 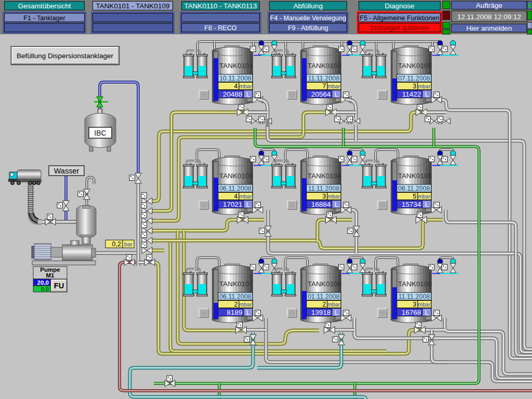 I want to click on svg-text: 10.11.2008, so click(x=235, y=78).